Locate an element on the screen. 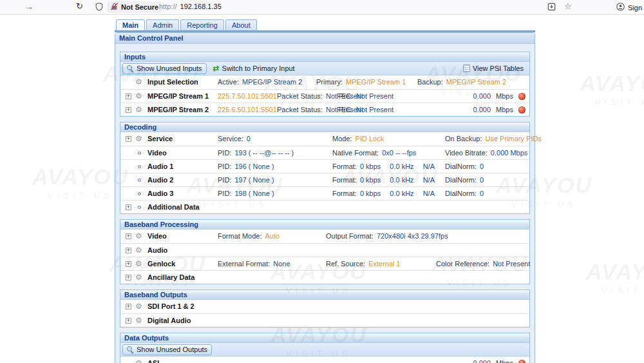  dialnorm-label: DialNorm: is located at coordinates (461, 166).